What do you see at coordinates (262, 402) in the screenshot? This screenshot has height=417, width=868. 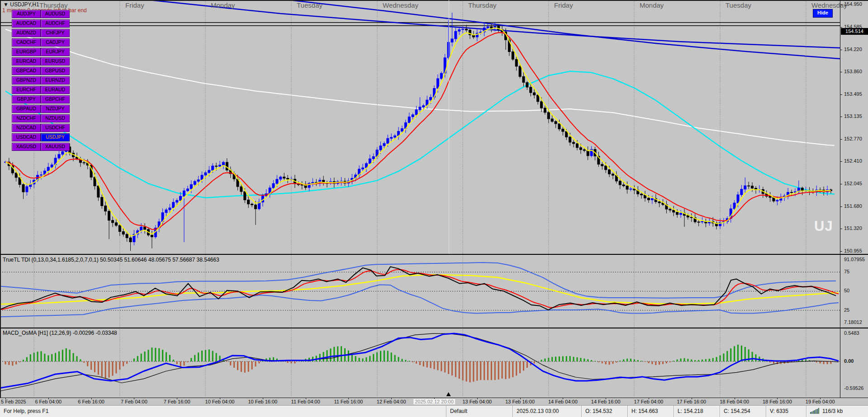 I see `time-tick-label: 10 Feb 16:00` at bounding box center [262, 402].